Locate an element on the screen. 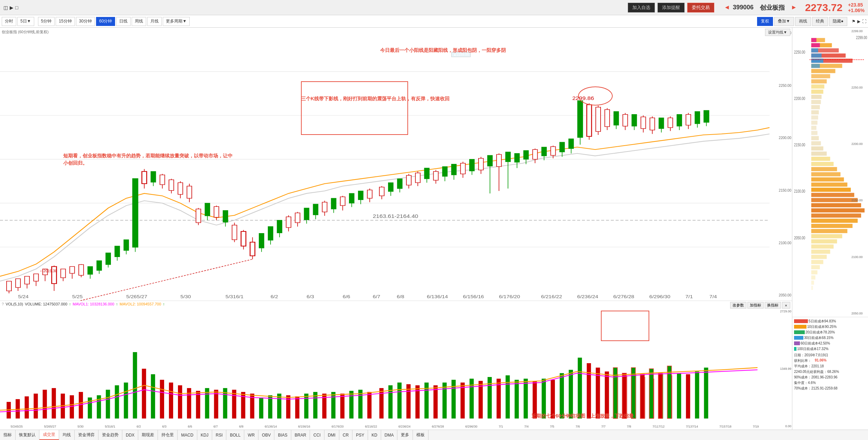  right-arrow-nav: ► is located at coordinates (794, 8).